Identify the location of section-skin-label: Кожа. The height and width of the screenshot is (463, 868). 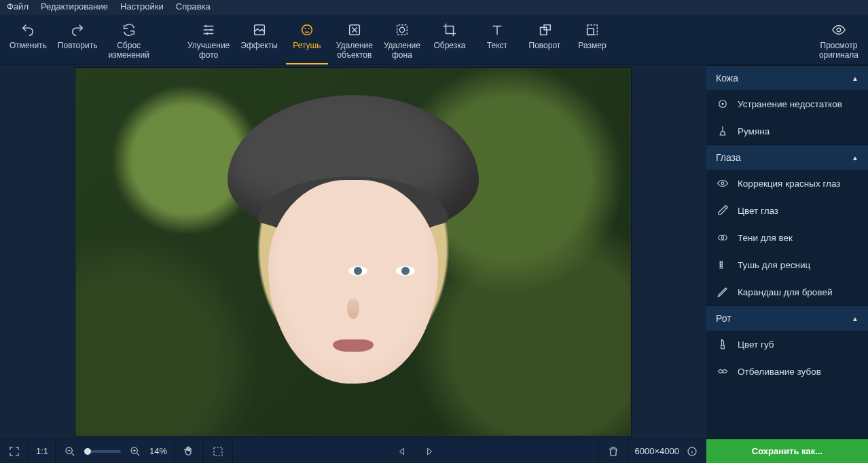
(727, 78).